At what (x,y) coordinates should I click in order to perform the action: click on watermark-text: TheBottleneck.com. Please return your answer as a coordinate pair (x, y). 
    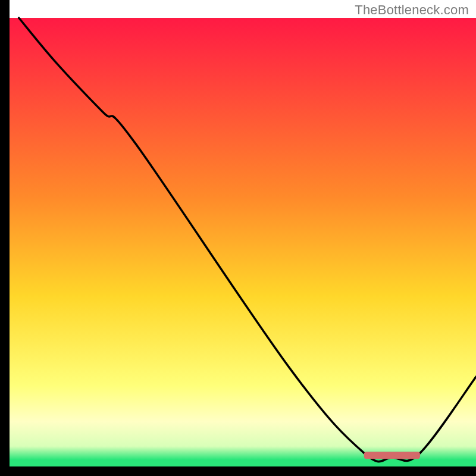
    Looking at the image, I should click on (412, 10).